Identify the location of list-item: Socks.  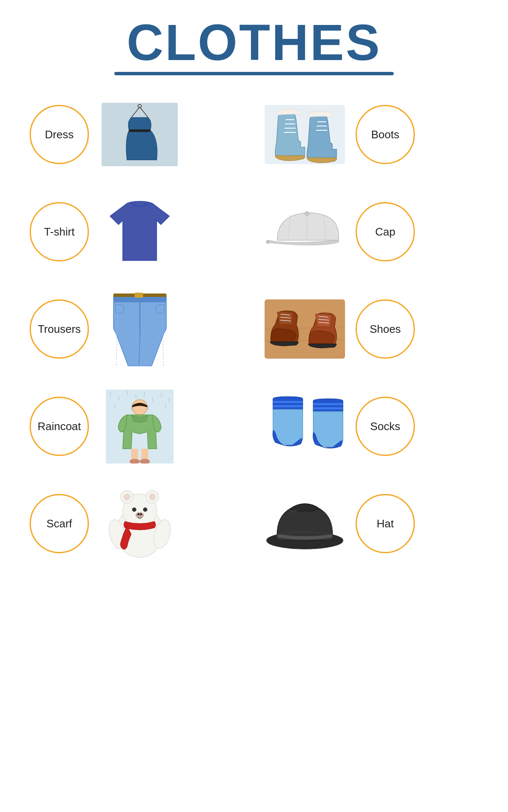
(370, 426).